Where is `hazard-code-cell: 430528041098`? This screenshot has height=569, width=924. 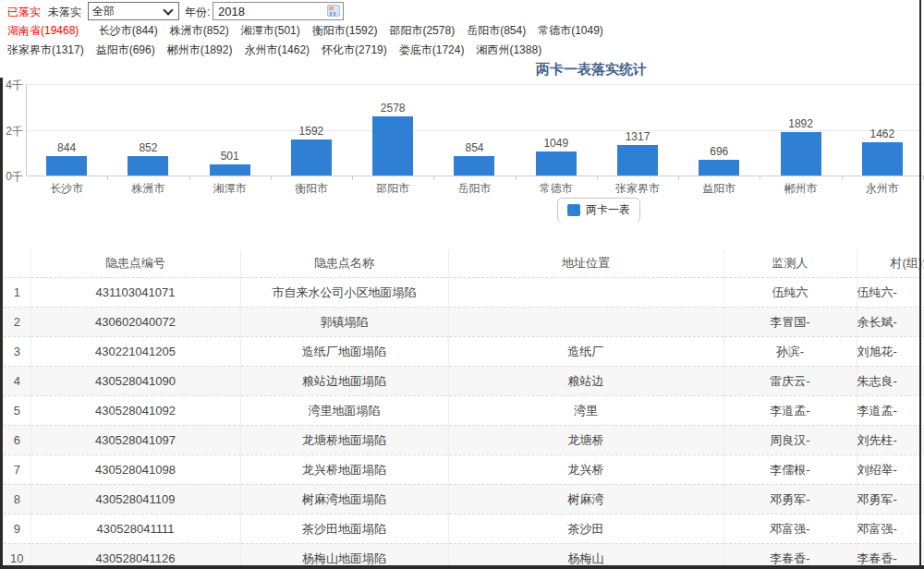
hazard-code-cell: 430528041098 is located at coordinates (135, 470).